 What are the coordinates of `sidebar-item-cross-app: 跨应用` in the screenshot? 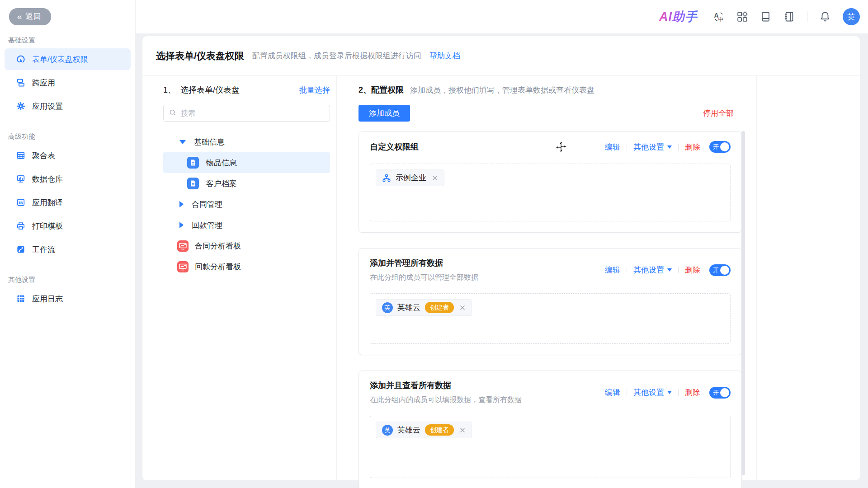 It's located at (68, 83).